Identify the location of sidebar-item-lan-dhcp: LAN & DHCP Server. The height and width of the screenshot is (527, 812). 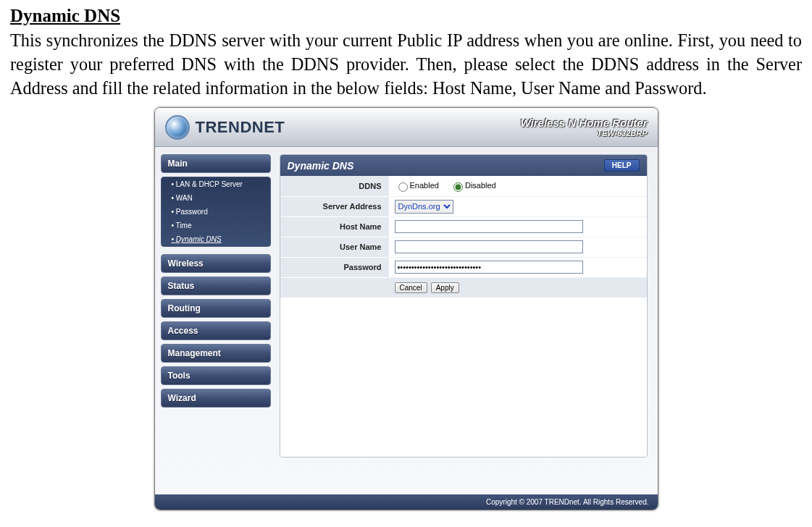
(217, 184).